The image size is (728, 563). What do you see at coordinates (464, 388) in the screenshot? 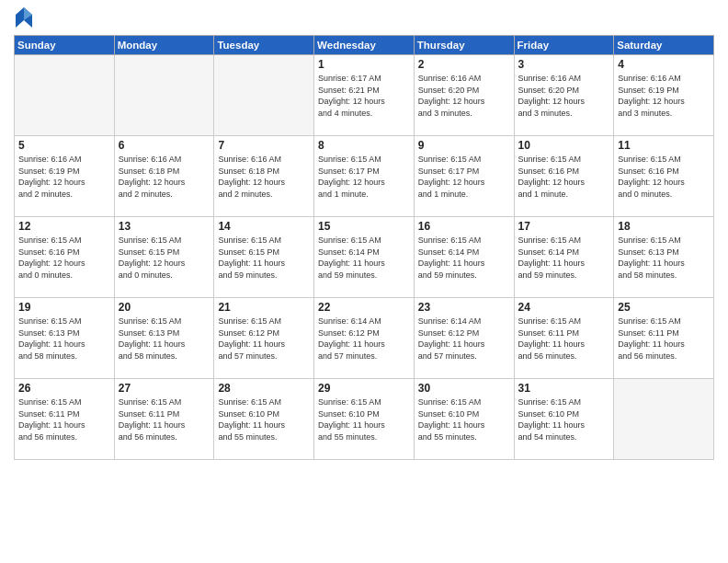
I see `day-number: 30` at bounding box center [464, 388].